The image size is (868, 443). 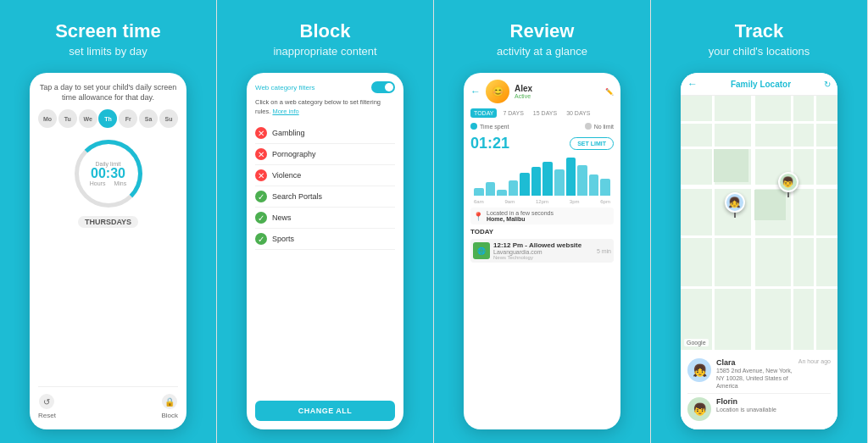 I want to click on filter-label: Web category filters, so click(x=285, y=88).